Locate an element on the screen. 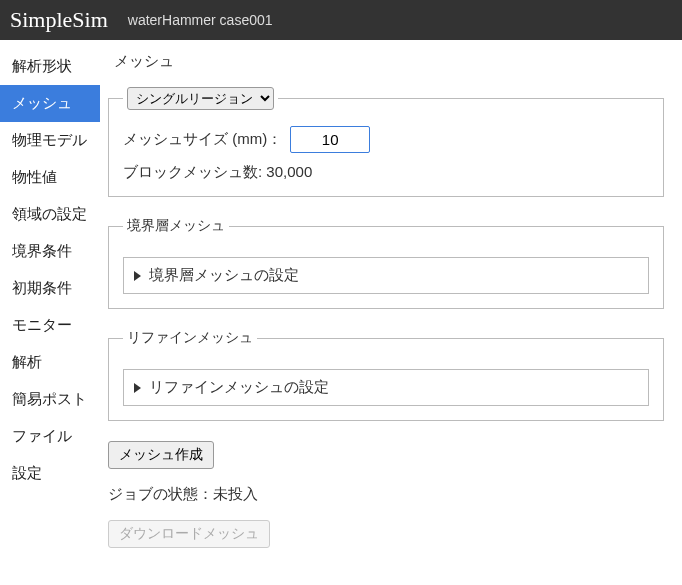  sidebar-item-initial: 初期条件 is located at coordinates (50, 288).